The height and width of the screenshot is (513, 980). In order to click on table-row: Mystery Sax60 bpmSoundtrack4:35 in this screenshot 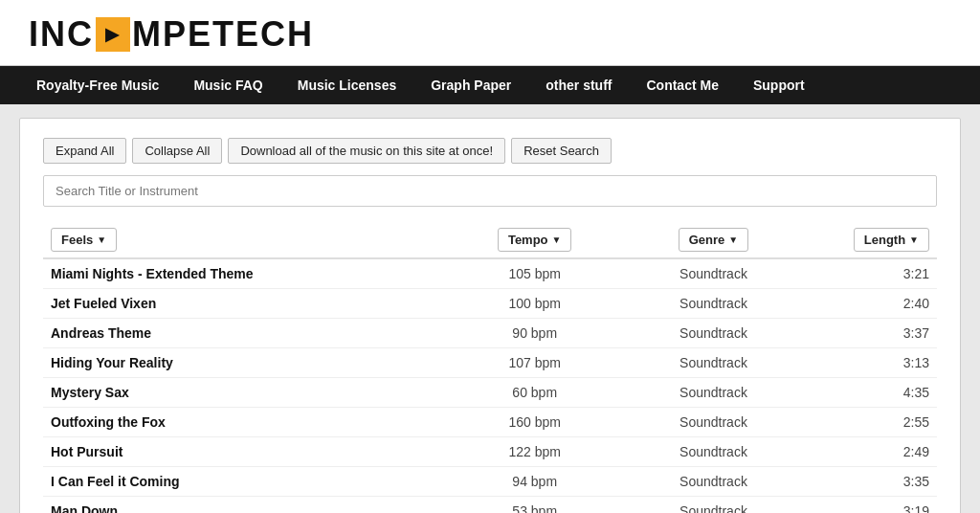, I will do `click(490, 392)`.